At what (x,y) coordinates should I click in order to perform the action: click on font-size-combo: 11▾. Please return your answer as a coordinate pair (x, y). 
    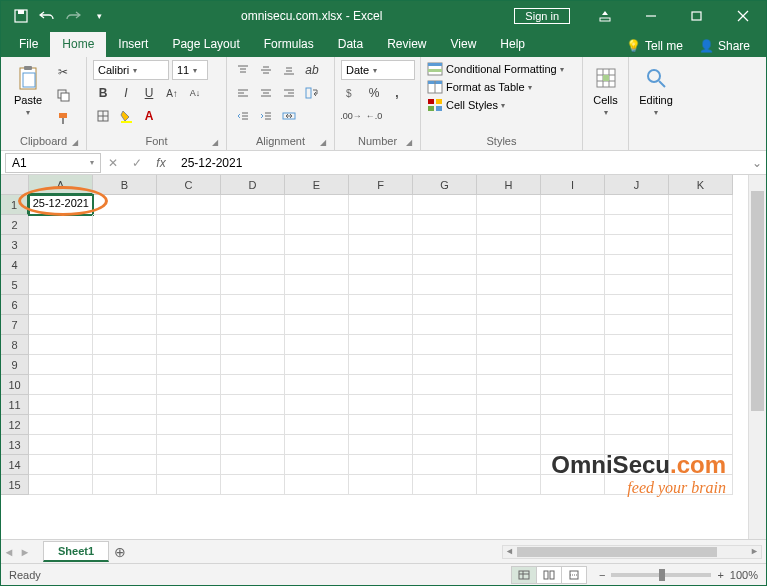
    Looking at the image, I should click on (190, 70).